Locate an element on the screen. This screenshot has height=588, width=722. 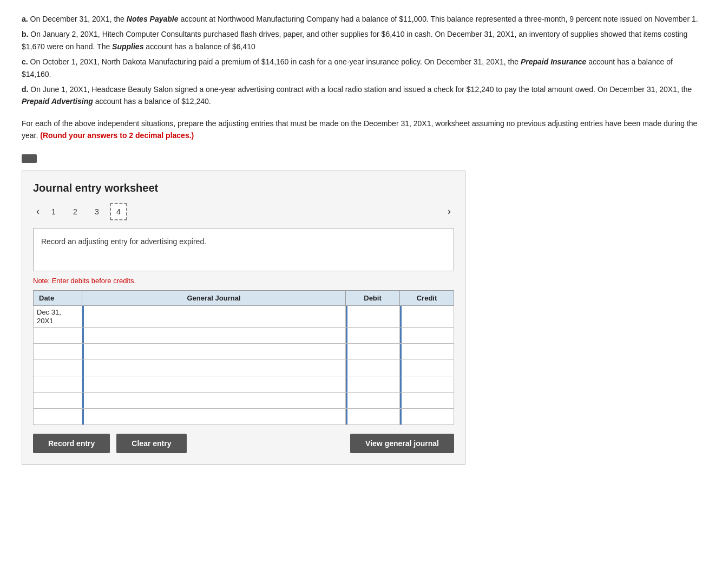
note-text: Note: Enter debits before credits. is located at coordinates (244, 280).